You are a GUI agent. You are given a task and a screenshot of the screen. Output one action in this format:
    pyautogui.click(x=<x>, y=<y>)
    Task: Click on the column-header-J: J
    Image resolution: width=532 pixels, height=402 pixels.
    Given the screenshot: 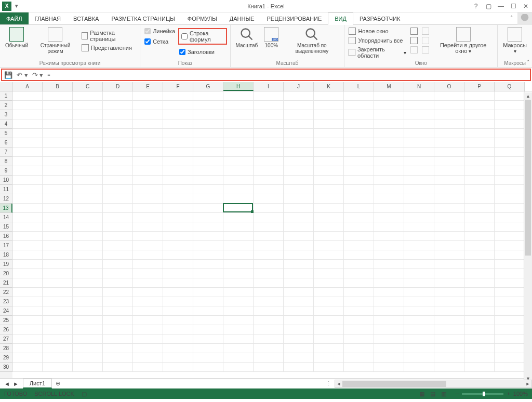 What is the action you would take?
    pyautogui.click(x=299, y=86)
    